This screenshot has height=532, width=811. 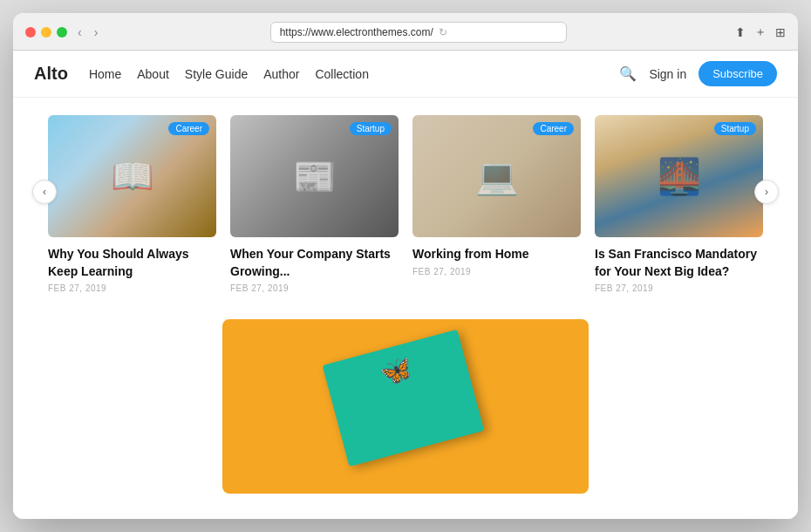 I want to click on nav-buttons: ‹ ›, so click(x=87, y=32).